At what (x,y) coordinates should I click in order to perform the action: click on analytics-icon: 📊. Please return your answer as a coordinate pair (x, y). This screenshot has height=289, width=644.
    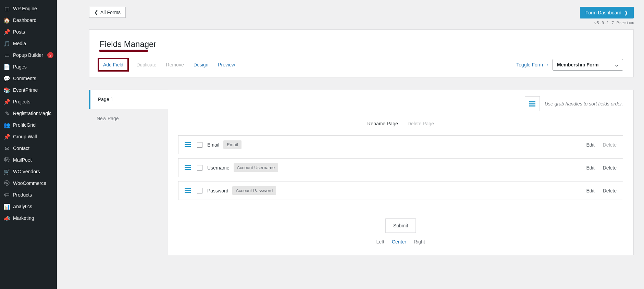
    Looking at the image, I should click on (7, 206).